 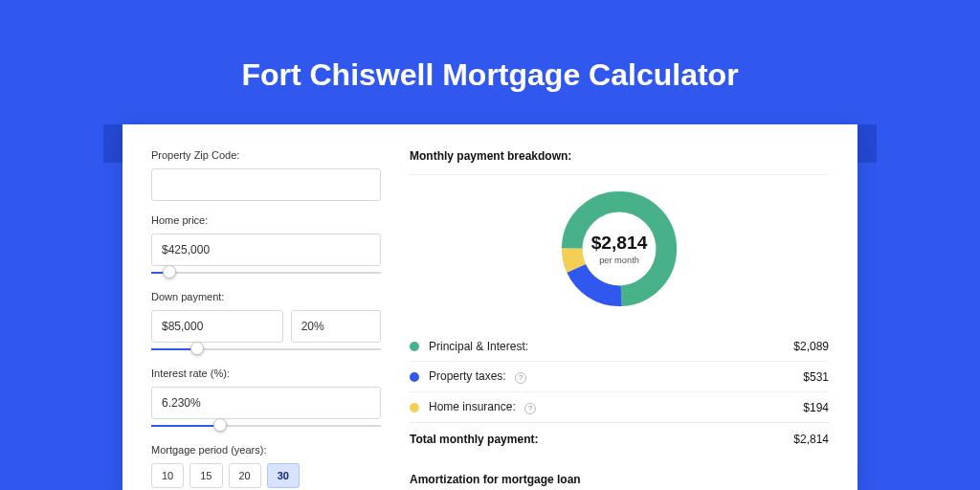 What do you see at coordinates (266, 175) in the screenshot?
I see `zip-group: Property Zip Code:` at bounding box center [266, 175].